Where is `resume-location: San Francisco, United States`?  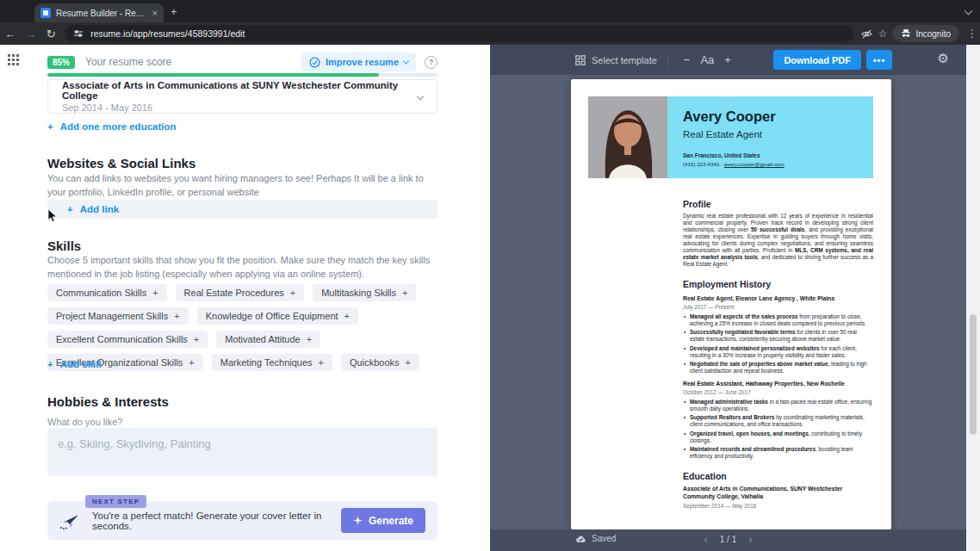 resume-location: San Francisco, United States is located at coordinates (778, 155).